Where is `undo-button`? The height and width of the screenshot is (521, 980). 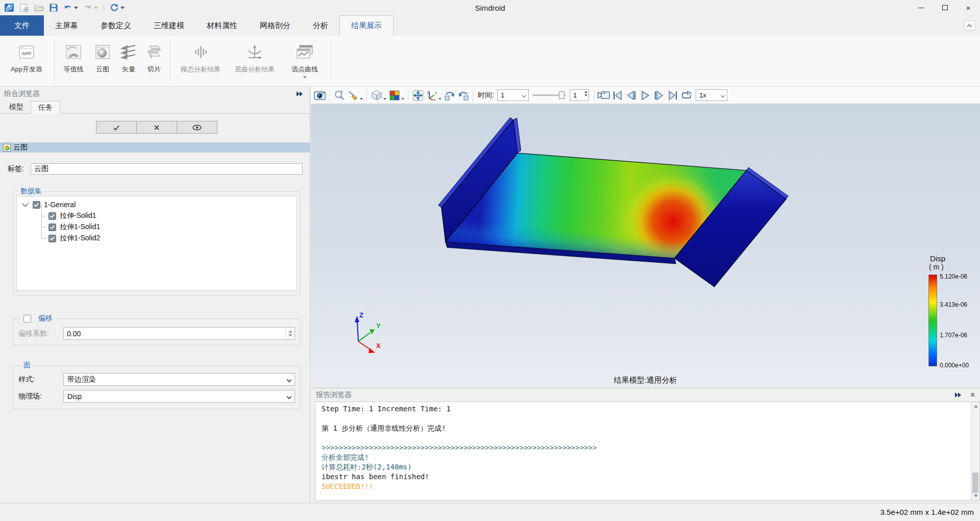
undo-button is located at coordinates (70, 8).